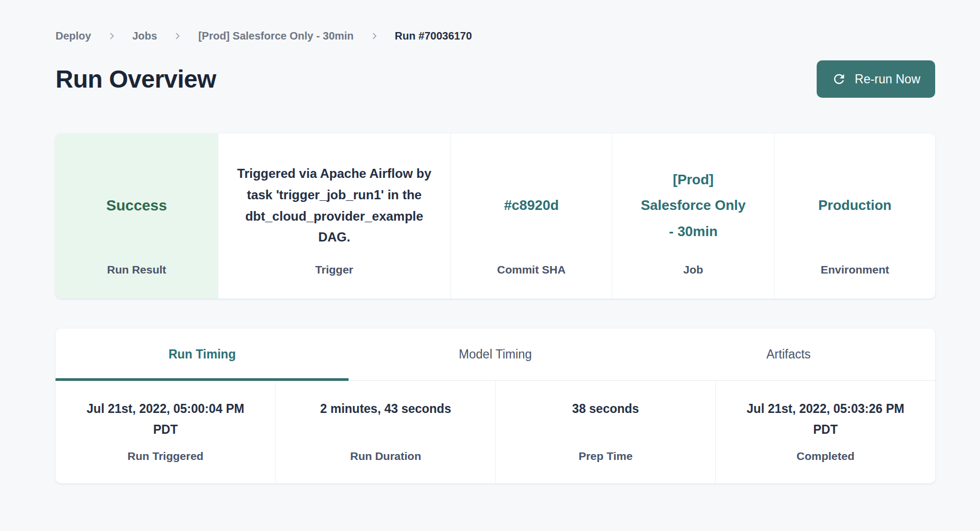 This screenshot has width=980, height=531. I want to click on refresh-icon, so click(839, 79).